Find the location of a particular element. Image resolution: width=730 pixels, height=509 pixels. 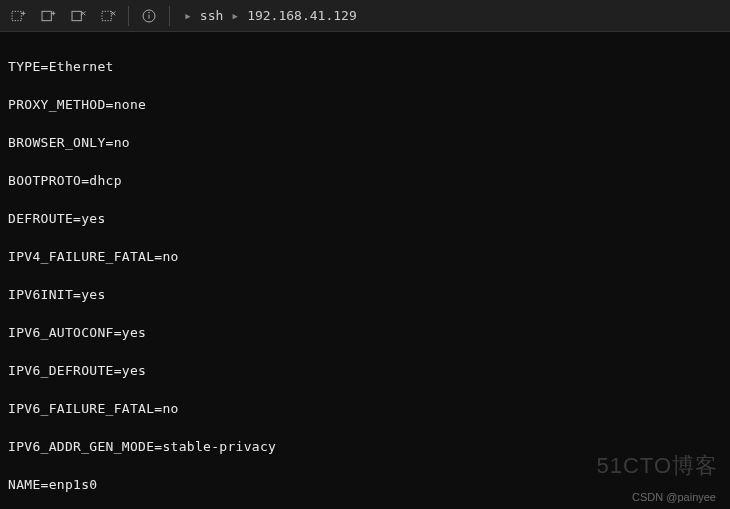

config-line: DEFROUTE=yes is located at coordinates (365, 218).